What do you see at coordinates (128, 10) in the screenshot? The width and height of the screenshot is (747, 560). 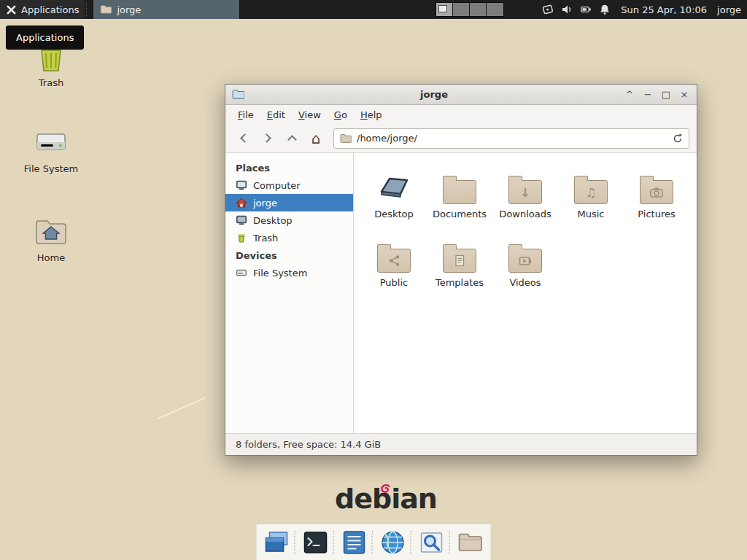 I see `taskbar-button-label: jorge` at bounding box center [128, 10].